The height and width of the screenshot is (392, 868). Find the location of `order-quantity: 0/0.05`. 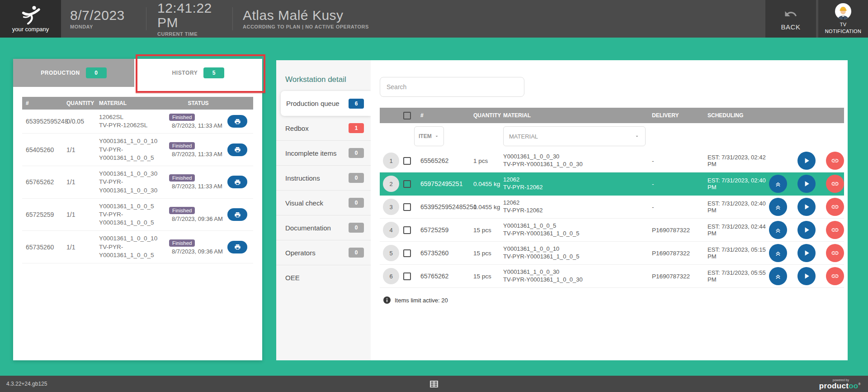

order-quantity: 0/0.05 is located at coordinates (83, 121).